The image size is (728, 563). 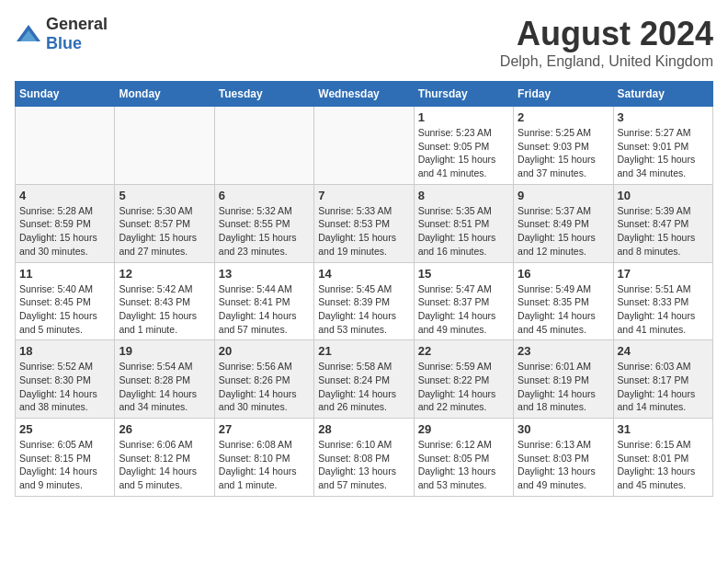 I want to click on calendar-cell: 19Sunrise: 5:54 AM Sunset: 8:28 PM Dayli…, so click(x=165, y=379).